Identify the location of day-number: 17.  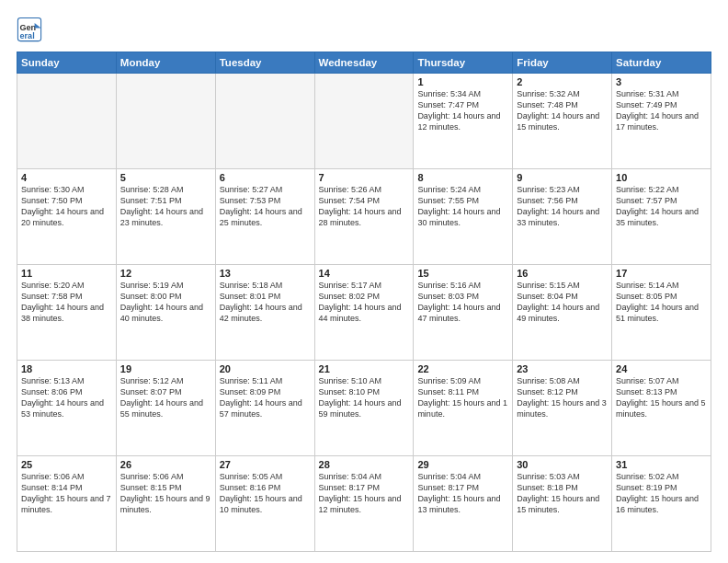
(662, 273).